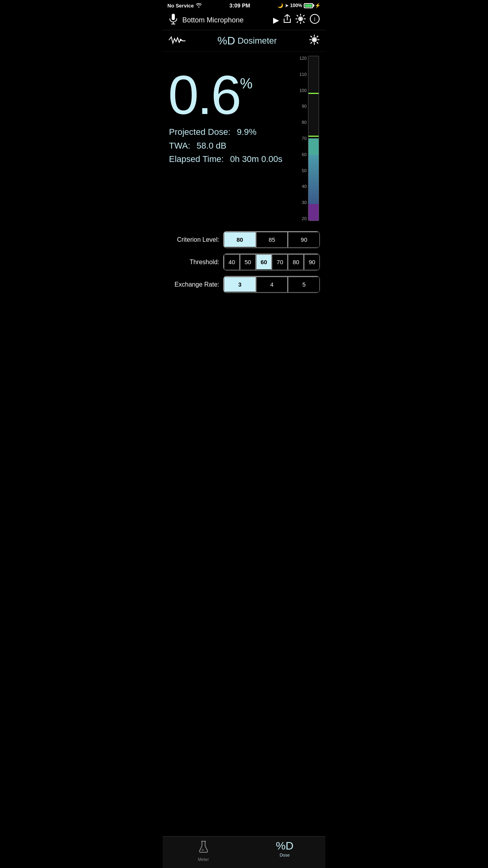  What do you see at coordinates (272, 262) in the screenshot?
I see `threshold-control: 40 50 60 70 80 90` at bounding box center [272, 262].